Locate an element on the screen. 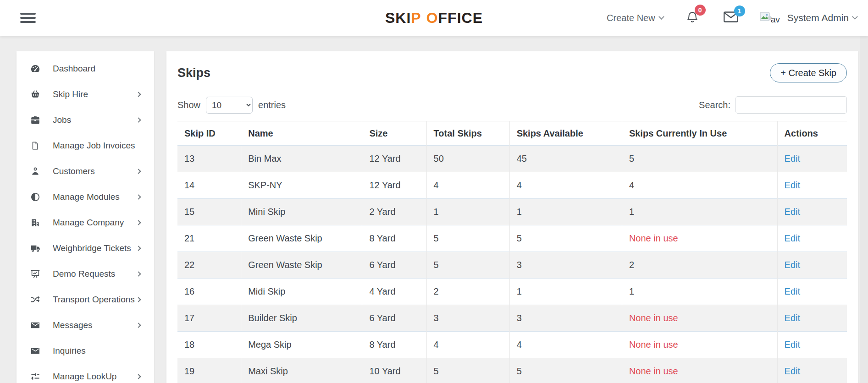  sidebar-item-label: Weighbridge Tickets is located at coordinates (94, 248).